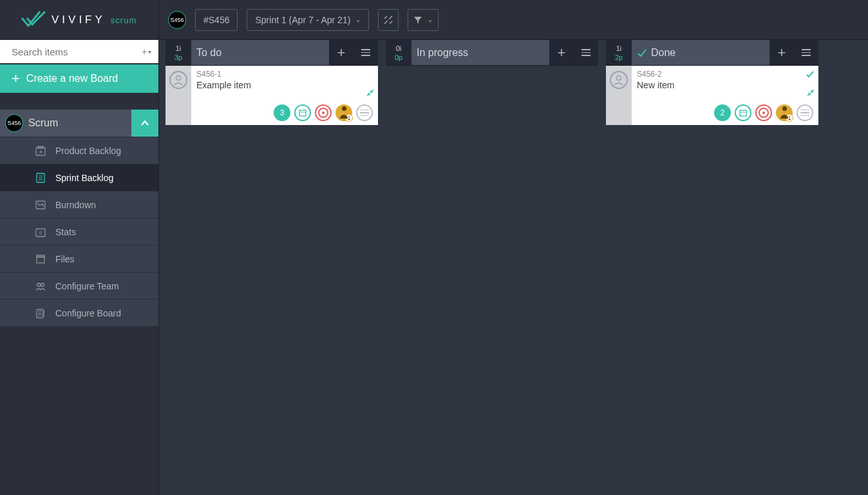  Describe the element at coordinates (285, 95) in the screenshot. I see `card-body: S456-1Example item31` at that location.